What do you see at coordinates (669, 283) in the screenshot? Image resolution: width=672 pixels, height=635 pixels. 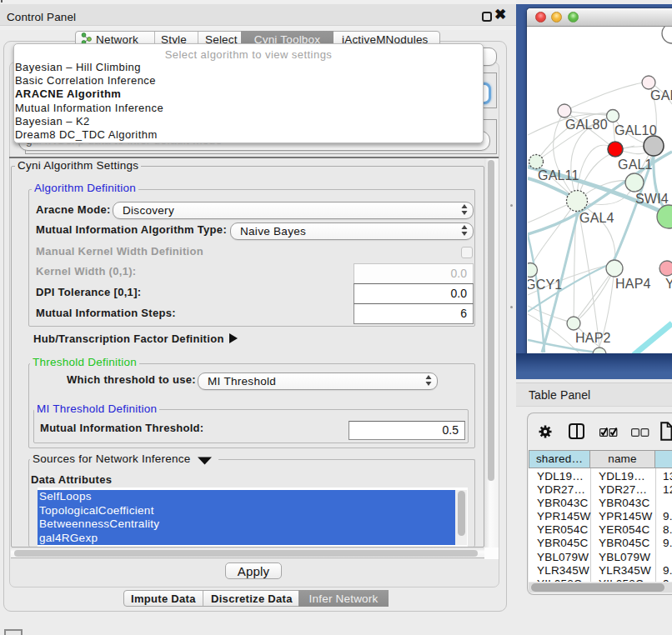 I see `svg-text: Y` at bounding box center [669, 283].